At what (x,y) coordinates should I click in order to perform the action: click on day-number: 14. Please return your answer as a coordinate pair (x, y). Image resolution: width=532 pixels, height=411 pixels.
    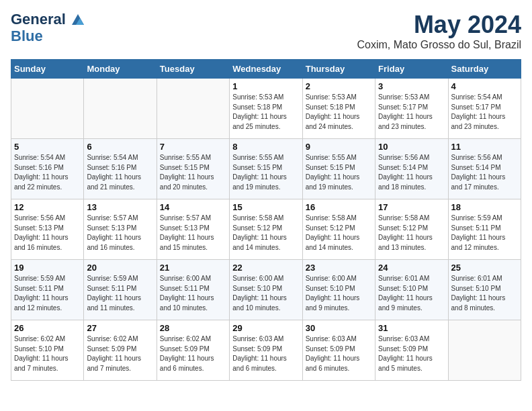
    Looking at the image, I should click on (193, 207).